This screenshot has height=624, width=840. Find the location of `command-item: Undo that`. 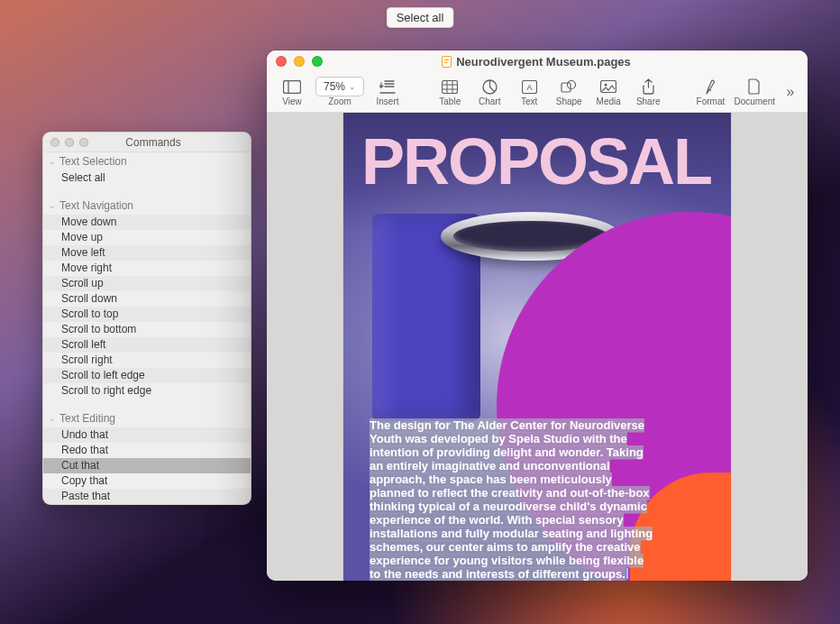

command-item: Undo that is located at coordinates (147, 435).